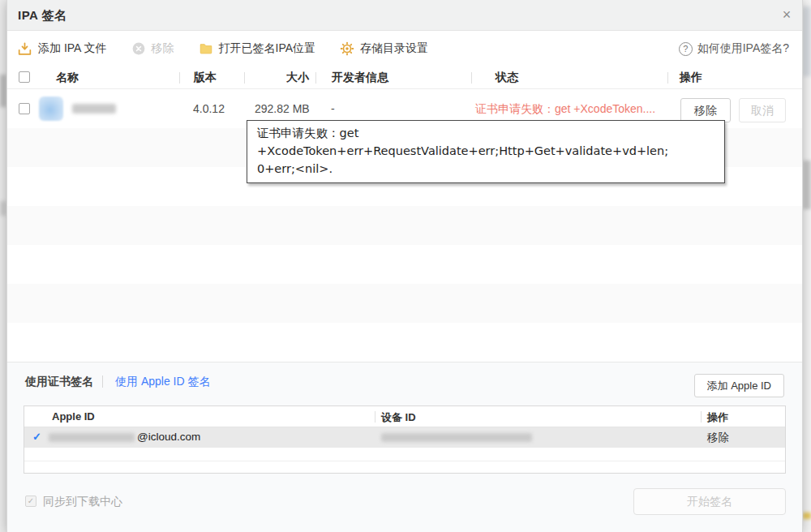  What do you see at coordinates (507, 78) in the screenshot?
I see `col-status: 状态` at bounding box center [507, 78].